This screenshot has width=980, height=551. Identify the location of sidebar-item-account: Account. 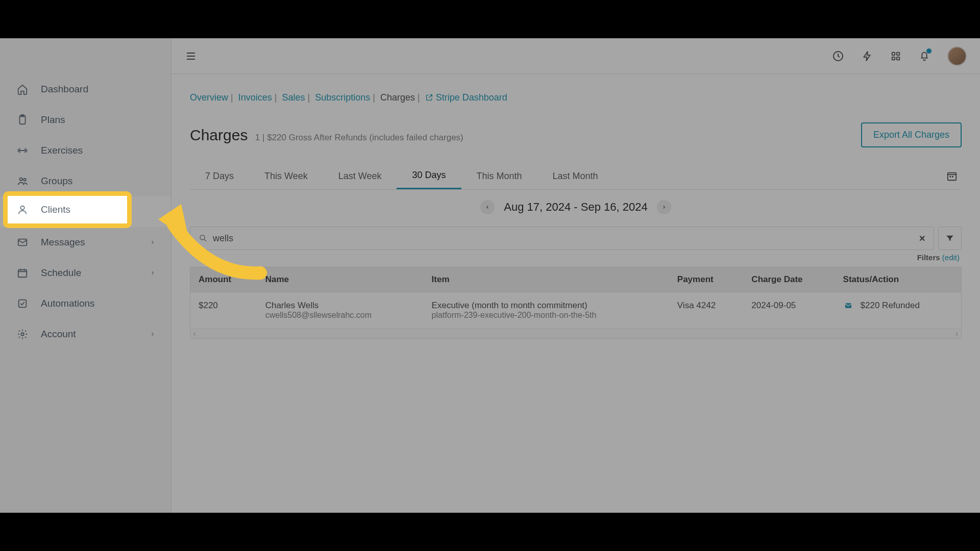
(86, 334).